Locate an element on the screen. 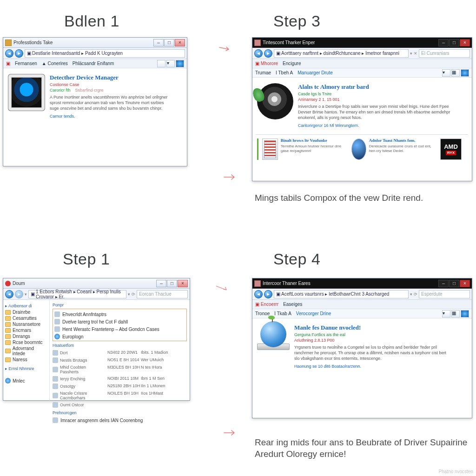 The height and width of the screenshot is (476, 476). titlebar: Intercoor Thaner Eares – □ × is located at coordinates (362, 284).